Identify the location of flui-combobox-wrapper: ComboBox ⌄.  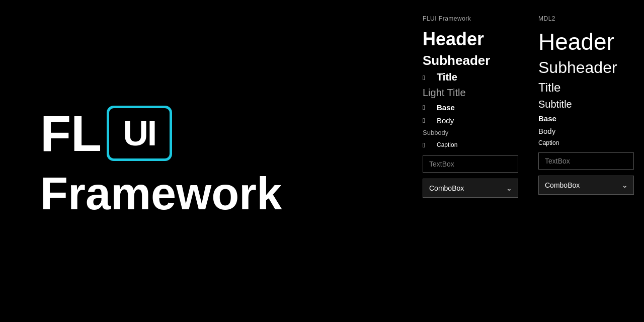
(470, 188).